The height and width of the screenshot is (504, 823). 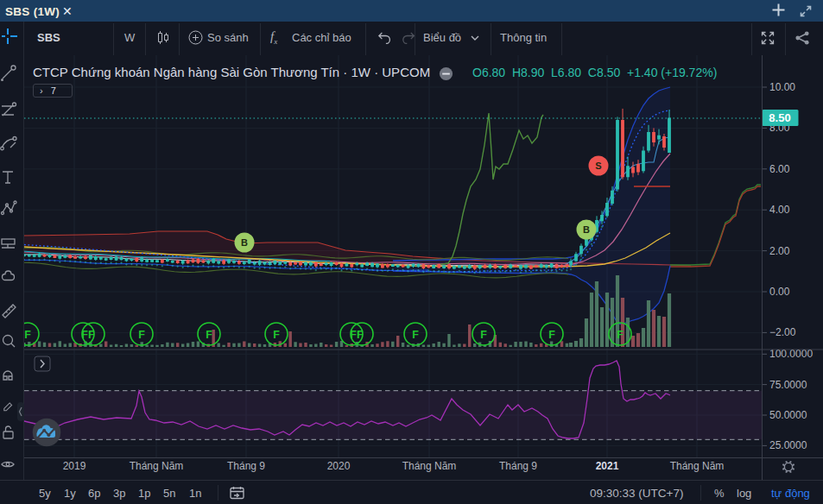 What do you see at coordinates (788, 445) in the screenshot?
I see `svg-text: 25.0000` at bounding box center [788, 445].